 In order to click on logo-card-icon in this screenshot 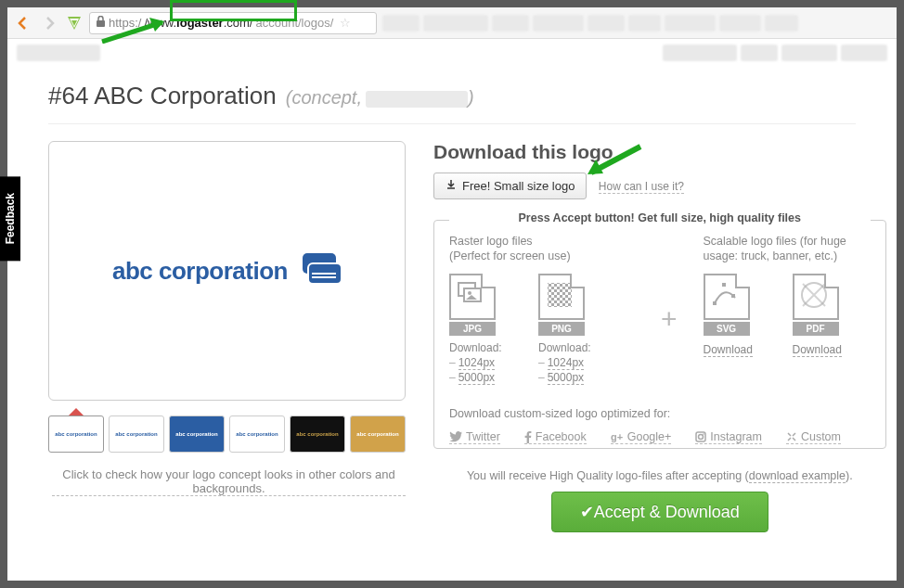, I will do `click(319, 271)`.